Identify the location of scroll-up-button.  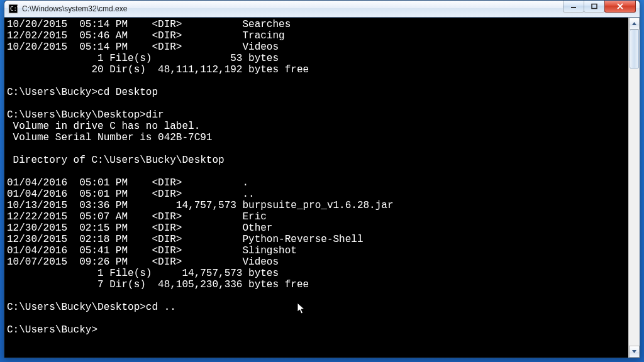
(634, 24).